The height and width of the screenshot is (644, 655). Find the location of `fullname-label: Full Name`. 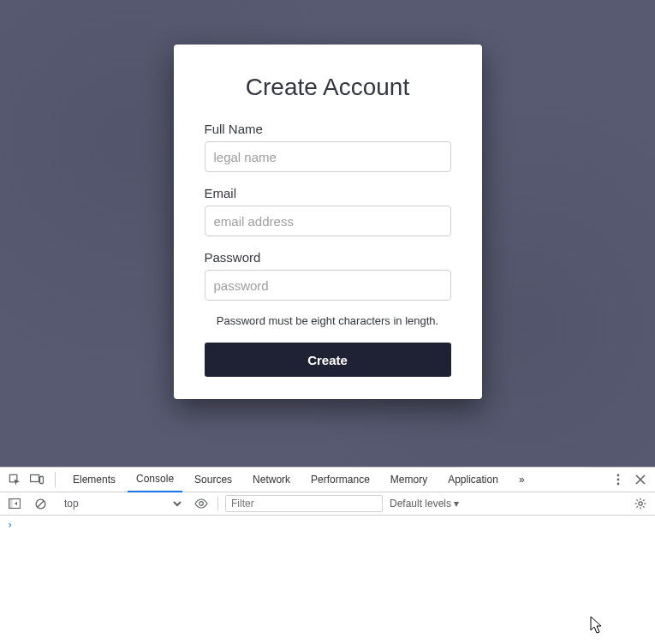

fullname-label: Full Name is located at coordinates (328, 128).